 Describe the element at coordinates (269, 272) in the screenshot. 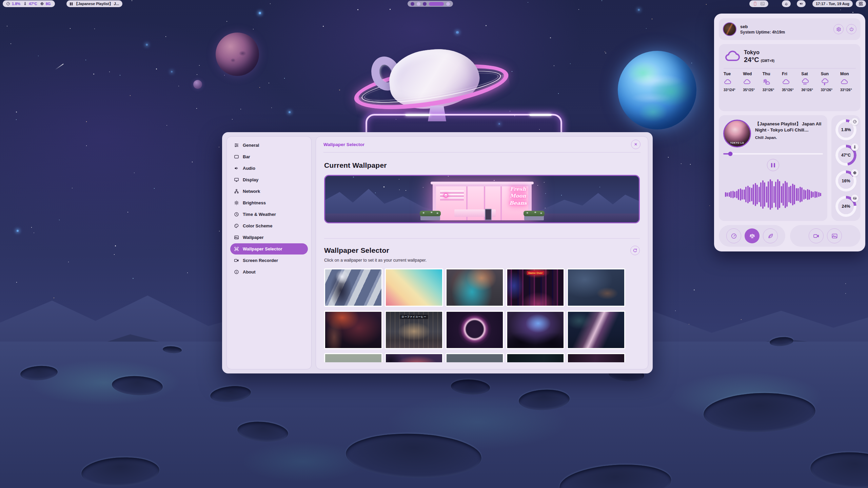

I see `sidebar-item-about: About` at that location.